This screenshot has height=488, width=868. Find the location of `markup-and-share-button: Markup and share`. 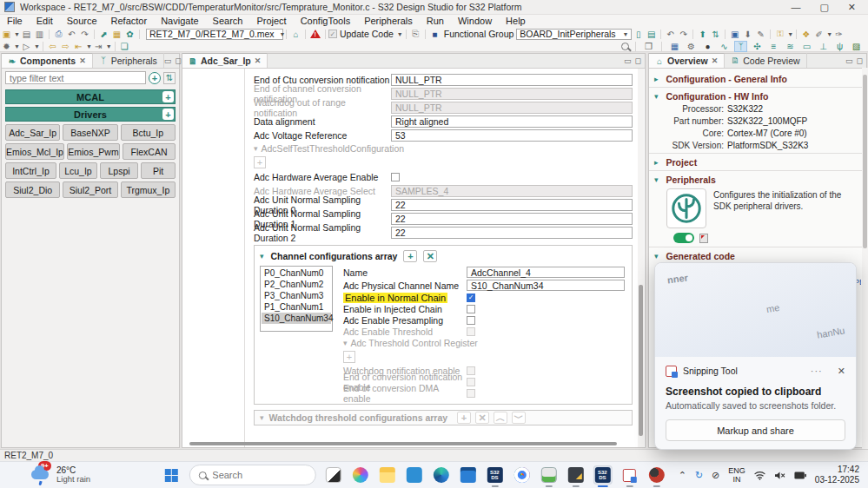

markup-and-share-button: Markup and share is located at coordinates (756, 431).